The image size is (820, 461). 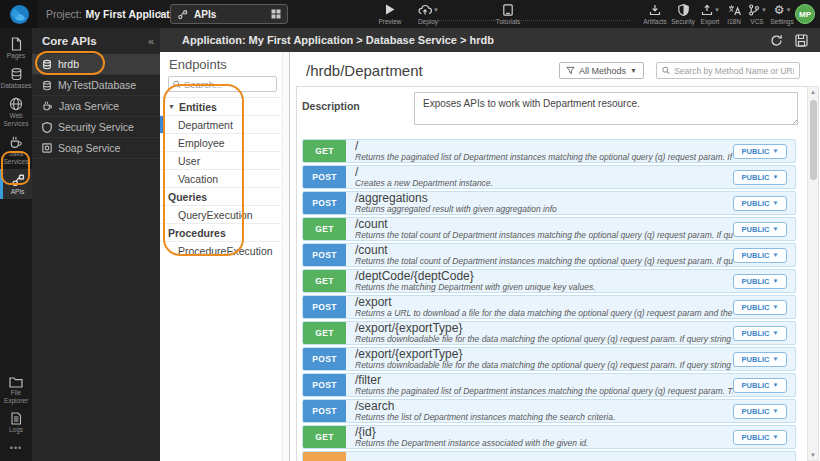 What do you see at coordinates (198, 107) in the screenshot?
I see `endpoints-group-label: Entities` at bounding box center [198, 107].